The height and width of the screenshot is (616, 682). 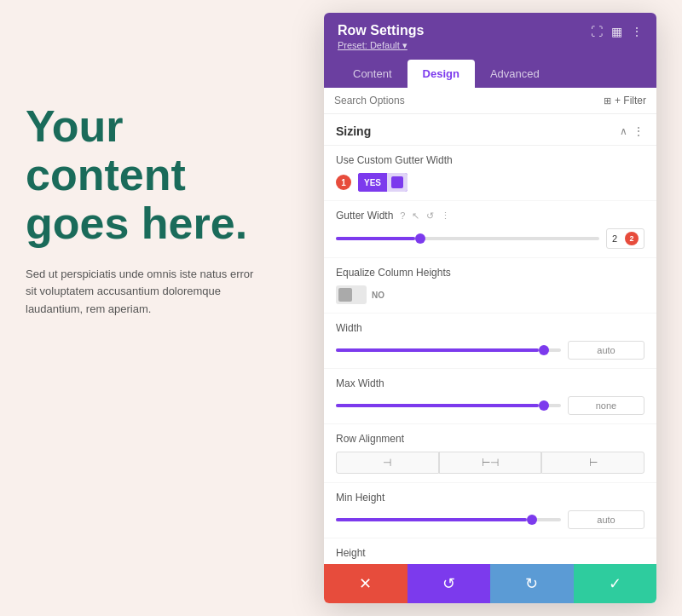 I want to click on gutter-width-setting: Gutter Width ? ↖ ↺ ⋮ 2 2, so click(x=490, y=230).